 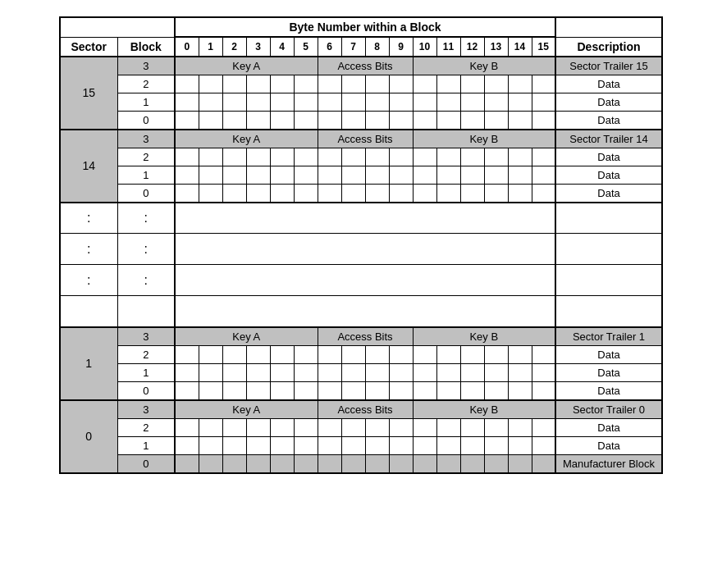 What do you see at coordinates (361, 102) in the screenshot?
I see `sector15-block1-row: 1 Data` at bounding box center [361, 102].